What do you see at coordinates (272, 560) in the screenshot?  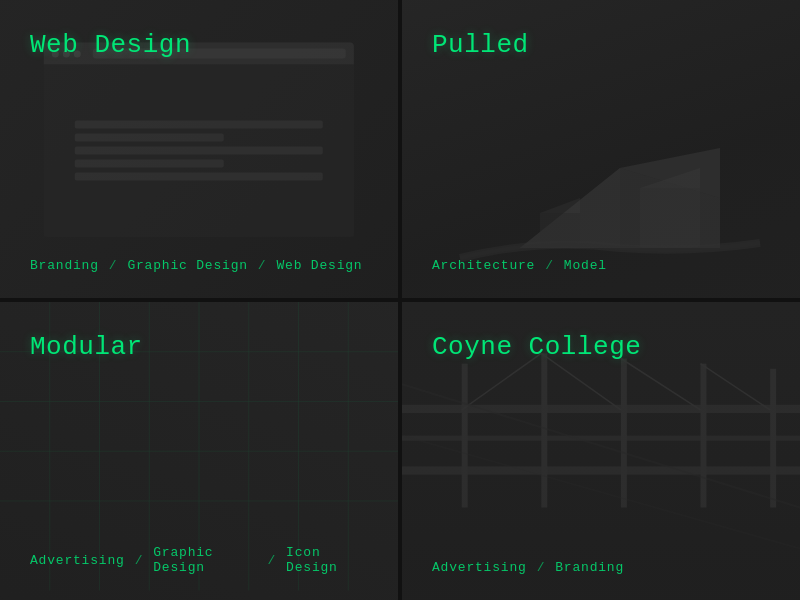 I see `sep-5: /` at bounding box center [272, 560].